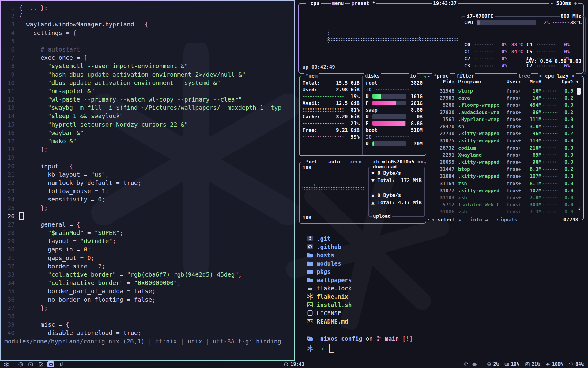 The height and width of the screenshot is (368, 588). I want to click on editor-line: 14 "sleep 1 && swaylock", so click(147, 116).